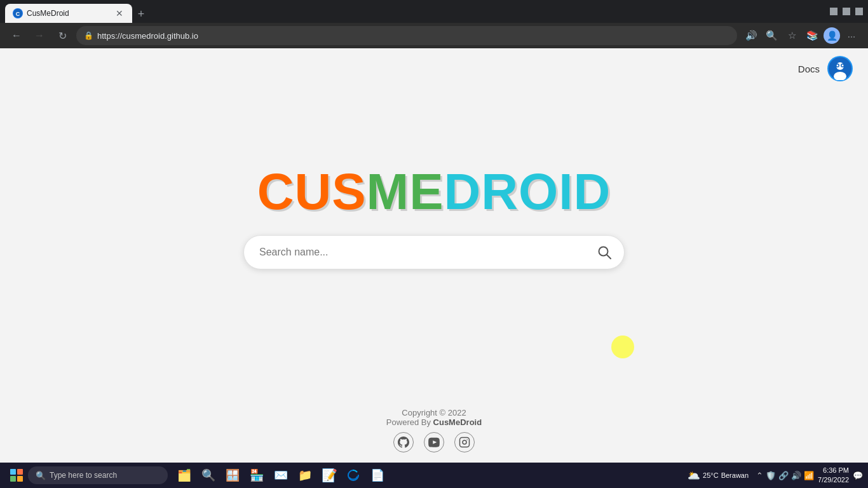 Image resolution: width=868 pixels, height=488 pixels. What do you see at coordinates (809, 475) in the screenshot?
I see `tray-wifi-icon: 📶` at bounding box center [809, 475].